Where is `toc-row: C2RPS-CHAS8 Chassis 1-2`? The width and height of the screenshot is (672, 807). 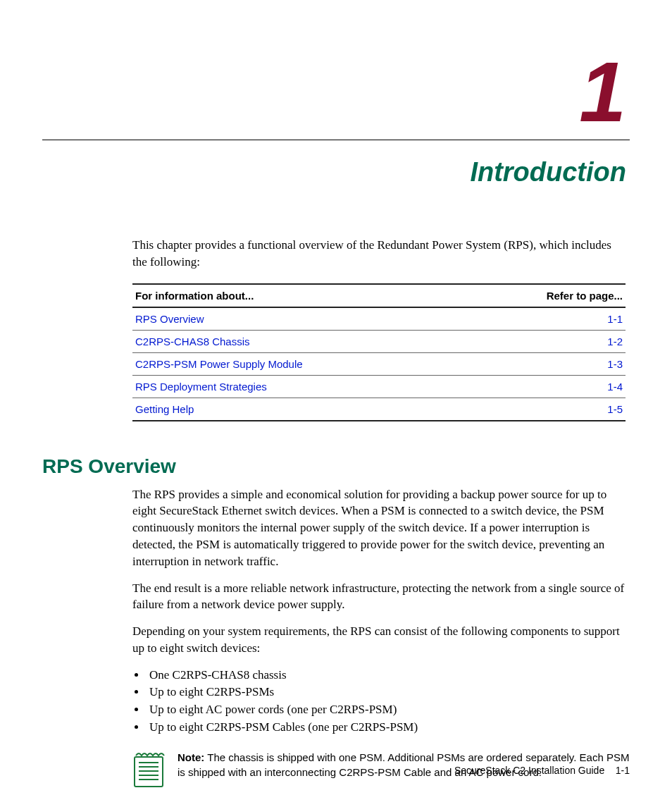 toc-row: C2RPS-CHAS8 Chassis 1-2 is located at coordinates (379, 341).